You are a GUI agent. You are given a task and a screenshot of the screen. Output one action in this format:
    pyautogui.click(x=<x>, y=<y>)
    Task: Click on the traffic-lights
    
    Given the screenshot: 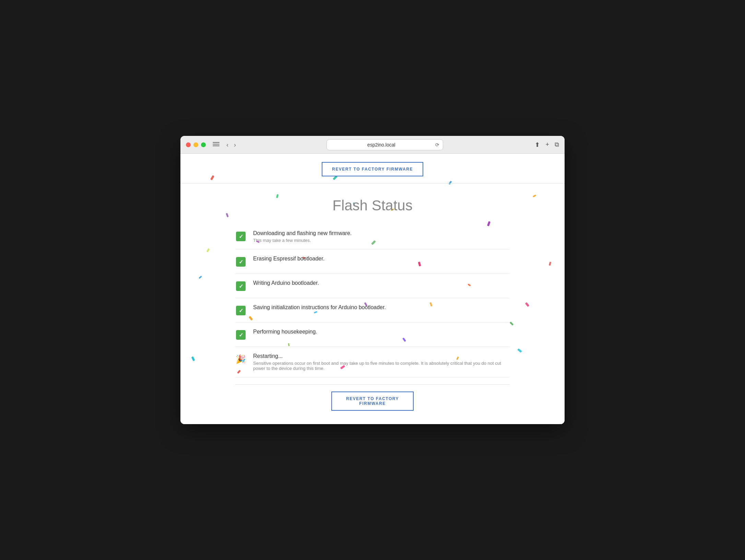 What is the action you would take?
    pyautogui.click(x=196, y=145)
    